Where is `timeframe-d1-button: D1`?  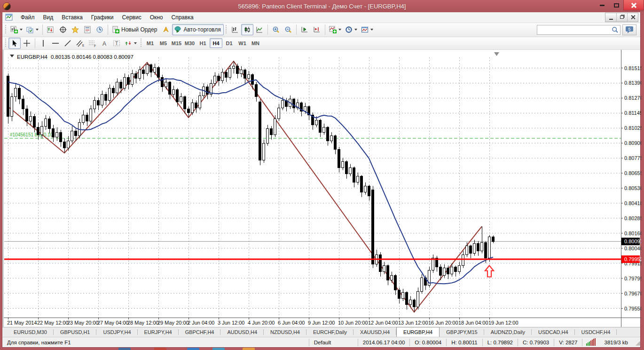
timeframe-d1-button: D1 is located at coordinates (229, 43).